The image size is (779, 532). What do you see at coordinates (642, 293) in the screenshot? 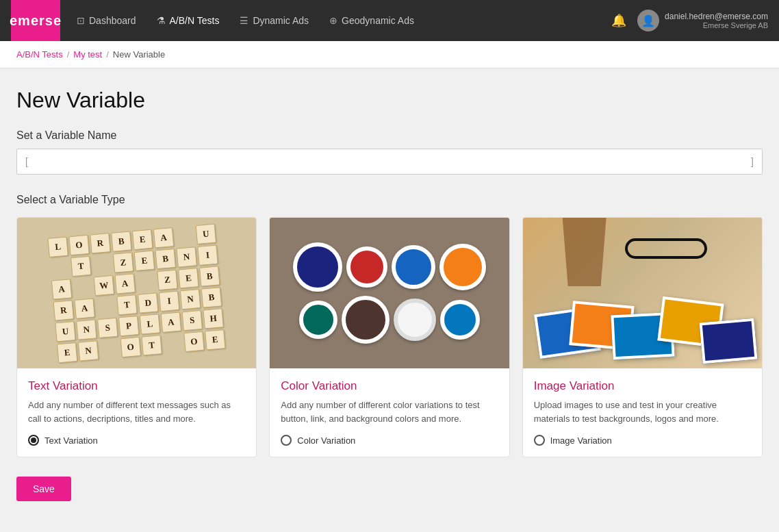
I see `photo-stack` at bounding box center [642, 293].